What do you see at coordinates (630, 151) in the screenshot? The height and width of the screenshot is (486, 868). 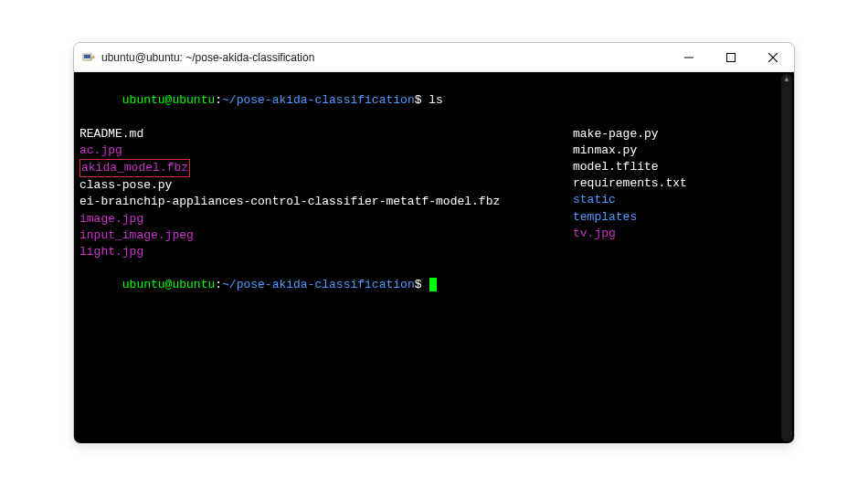 I see `file-entry: minmax.py` at bounding box center [630, 151].